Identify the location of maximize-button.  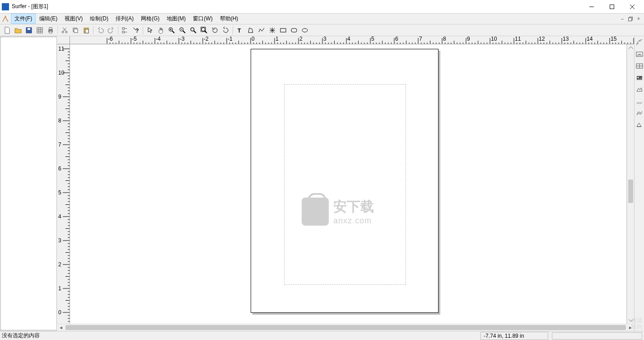
(611, 7).